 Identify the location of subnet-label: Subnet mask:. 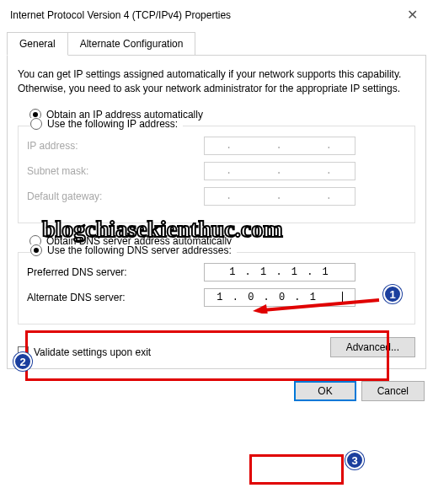
(115, 171).